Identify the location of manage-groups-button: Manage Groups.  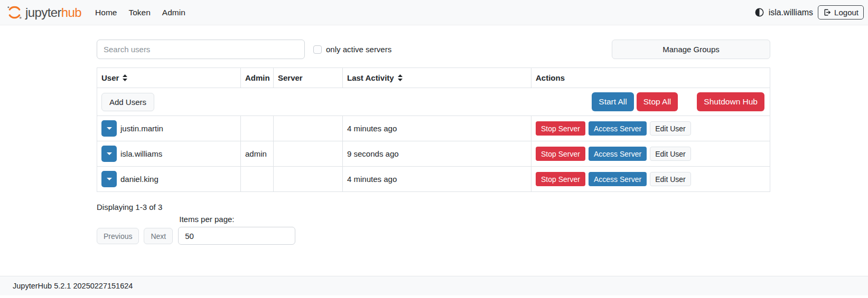
(691, 50).